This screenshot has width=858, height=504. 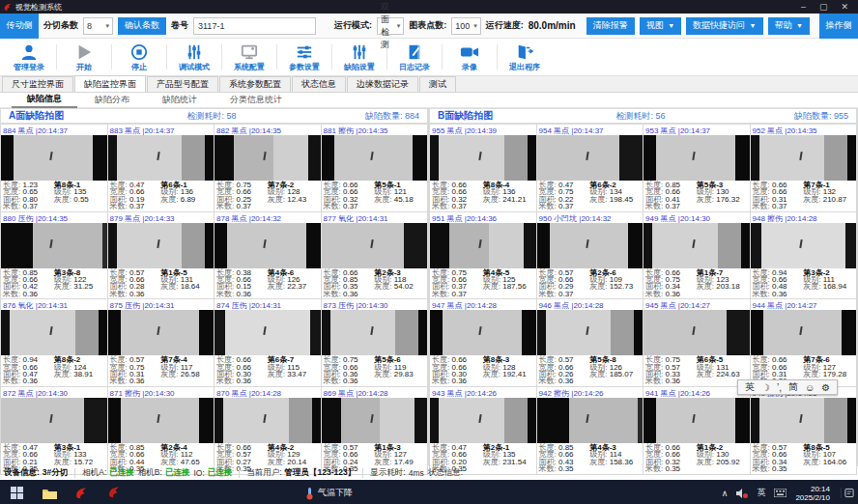 What do you see at coordinates (161, 392) in the screenshot?
I see `defect-card-header: 871 擦伤 |20:14:30` at bounding box center [161, 392].